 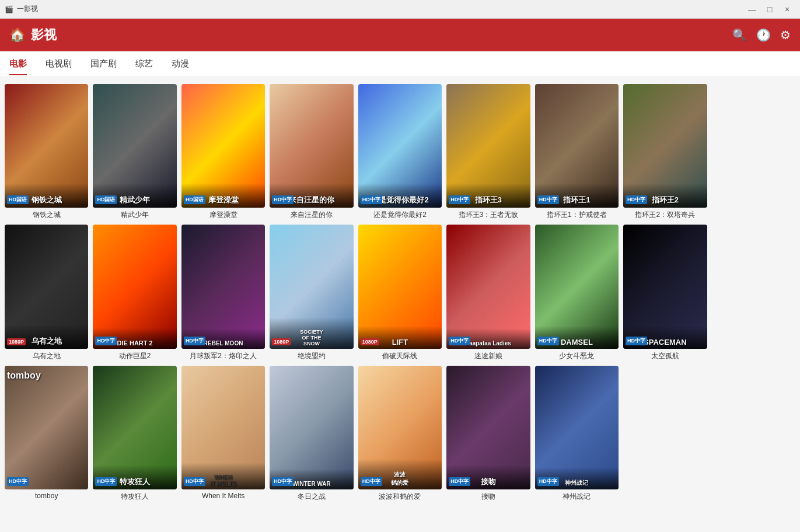 What do you see at coordinates (770, 9) in the screenshot?
I see `maximize-button: □` at bounding box center [770, 9].